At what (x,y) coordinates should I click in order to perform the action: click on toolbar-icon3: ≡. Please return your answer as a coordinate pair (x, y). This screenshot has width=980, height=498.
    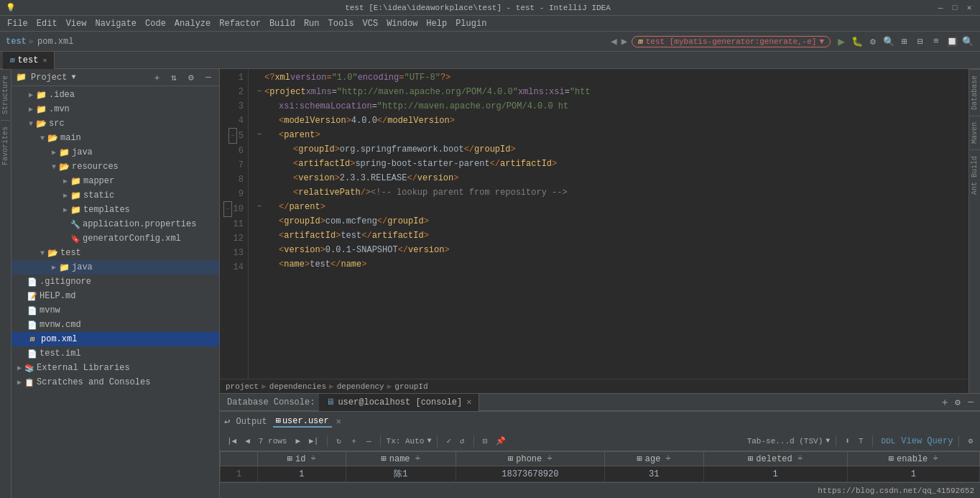
    Looking at the image, I should click on (936, 42).